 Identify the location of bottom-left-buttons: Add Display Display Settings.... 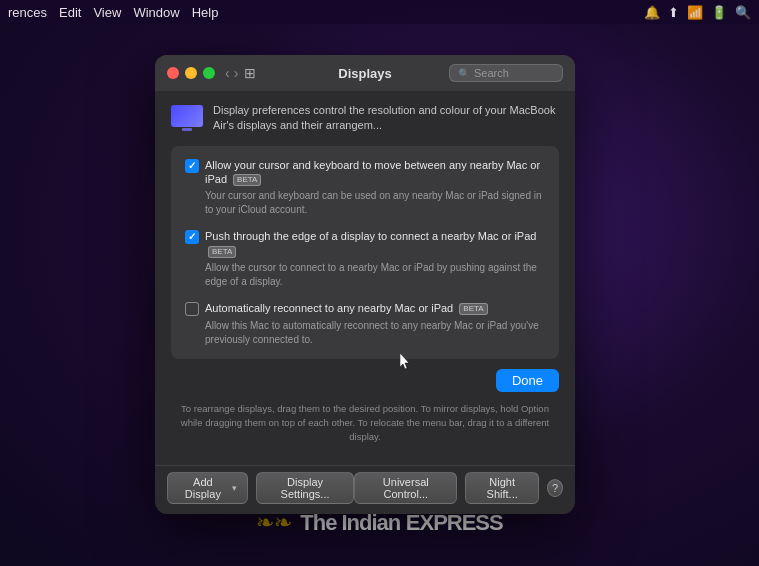
(260, 488).